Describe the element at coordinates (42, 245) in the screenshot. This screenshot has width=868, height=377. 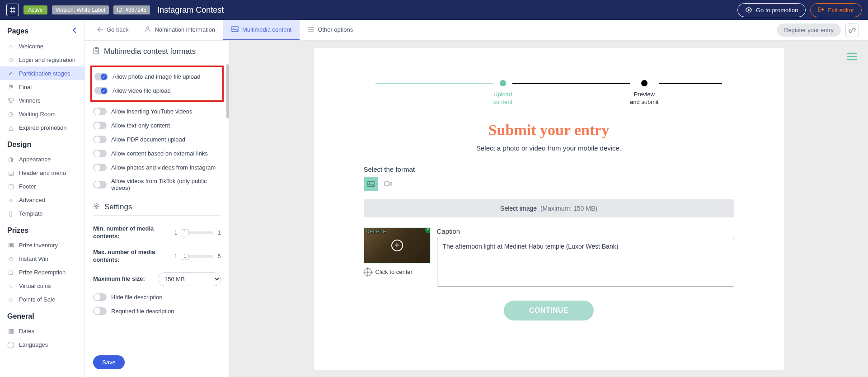
I see `sidebar-item-prize-inventory: ▣Prize inventory` at that location.